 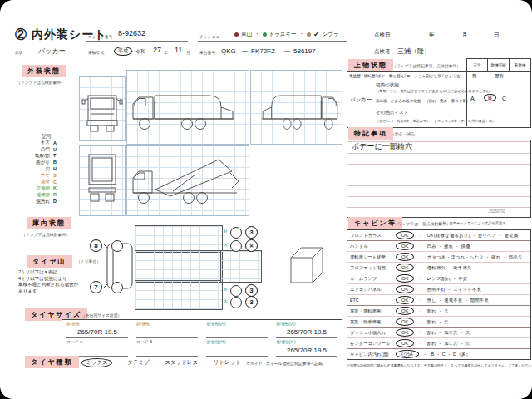 I want to click on legend-name: サビ, so click(x=37, y=175).